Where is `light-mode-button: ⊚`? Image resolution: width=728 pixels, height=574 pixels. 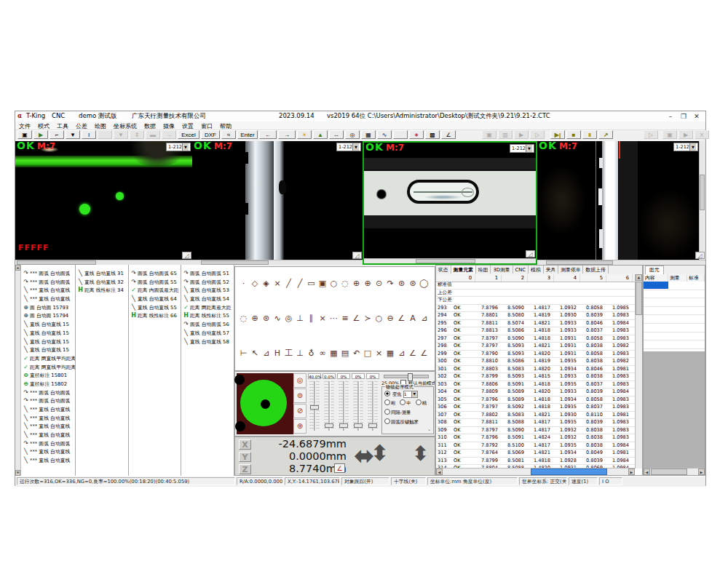
light-mode-button: ⊚ is located at coordinates (300, 396).